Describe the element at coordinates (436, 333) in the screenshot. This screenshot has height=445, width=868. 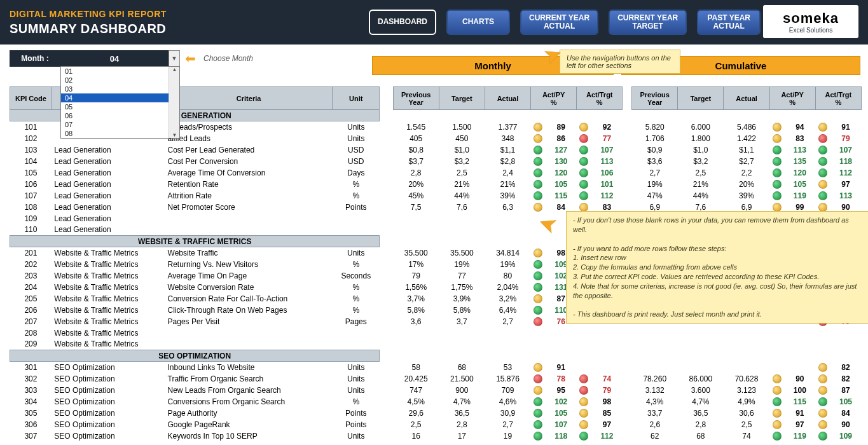
I see `table-row: 208Website & Traffic Metrics` at that location.